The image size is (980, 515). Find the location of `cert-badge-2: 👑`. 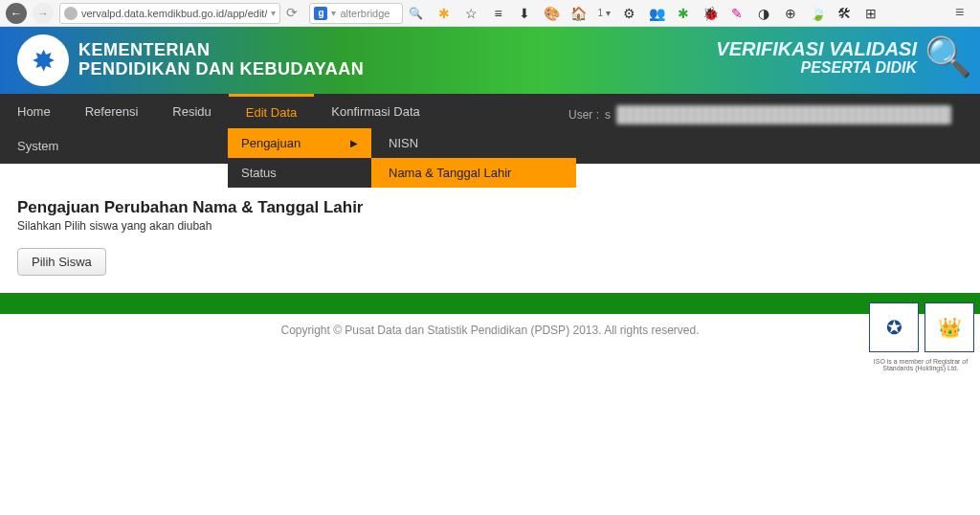

cert-badge-2: 👑 is located at coordinates (949, 327).